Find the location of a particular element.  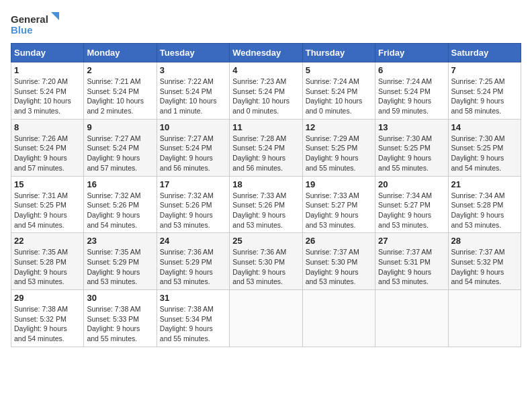

day-info: Sunrise: 7:33 AMSunset: 5:27 PMDaylight:… is located at coordinates (332, 210).